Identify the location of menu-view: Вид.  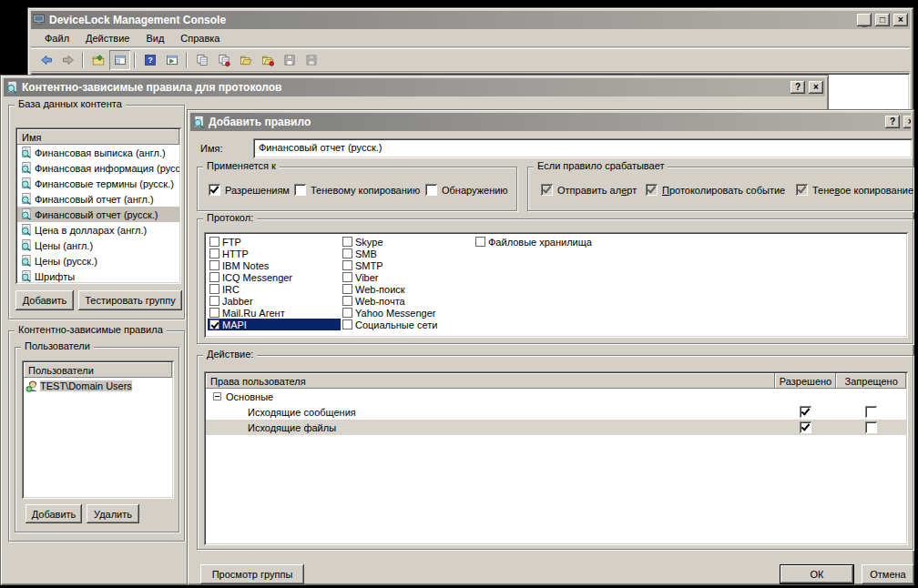
(155, 38).